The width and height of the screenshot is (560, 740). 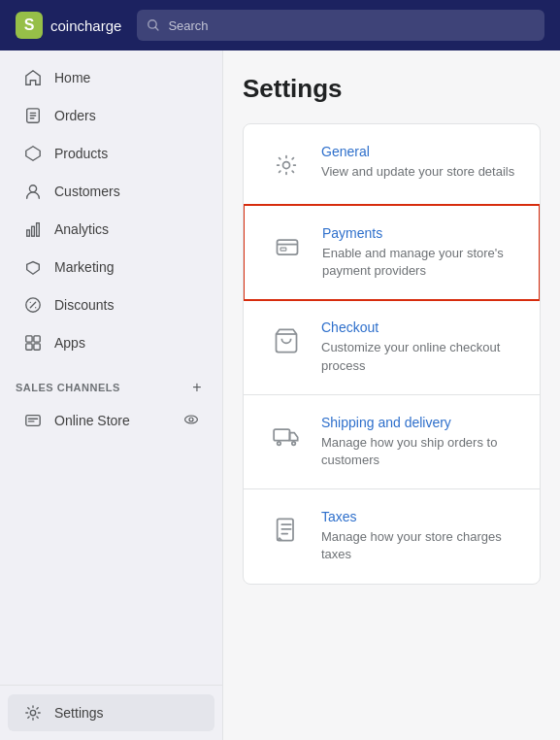 What do you see at coordinates (111, 78) in the screenshot?
I see `sidebar-item-home: Home` at bounding box center [111, 78].